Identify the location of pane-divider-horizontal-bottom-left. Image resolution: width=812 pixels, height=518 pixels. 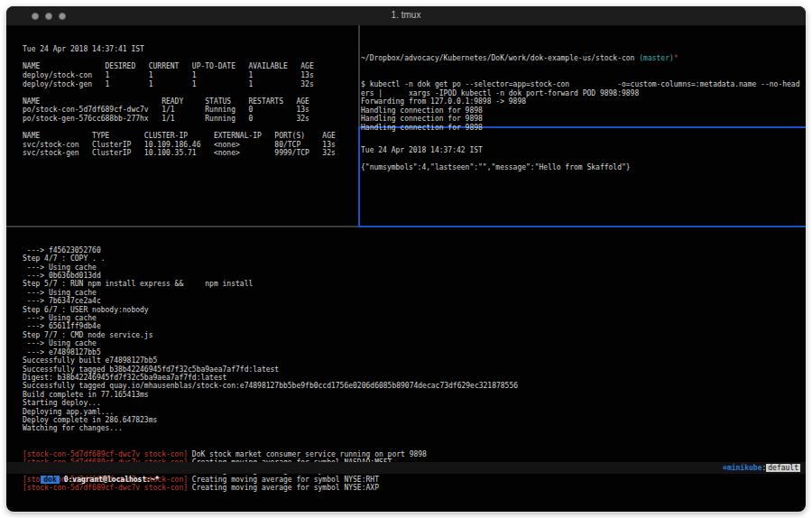
(182, 227).